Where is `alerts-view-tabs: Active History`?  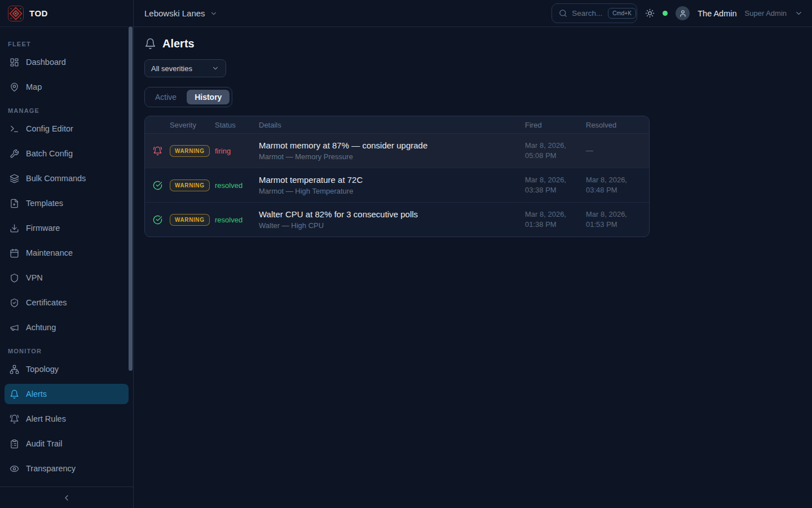
alerts-view-tabs: Active History is located at coordinates (188, 97).